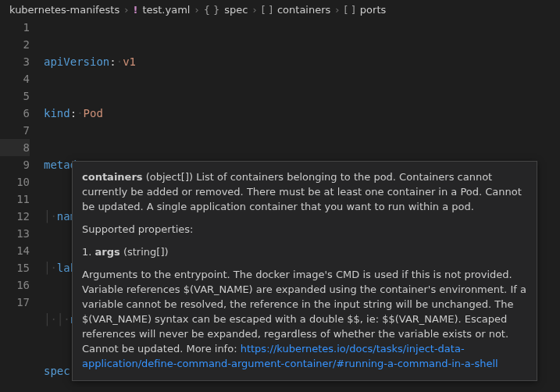 The image size is (560, 392). I want to click on line-number: 11, so click(15, 199).